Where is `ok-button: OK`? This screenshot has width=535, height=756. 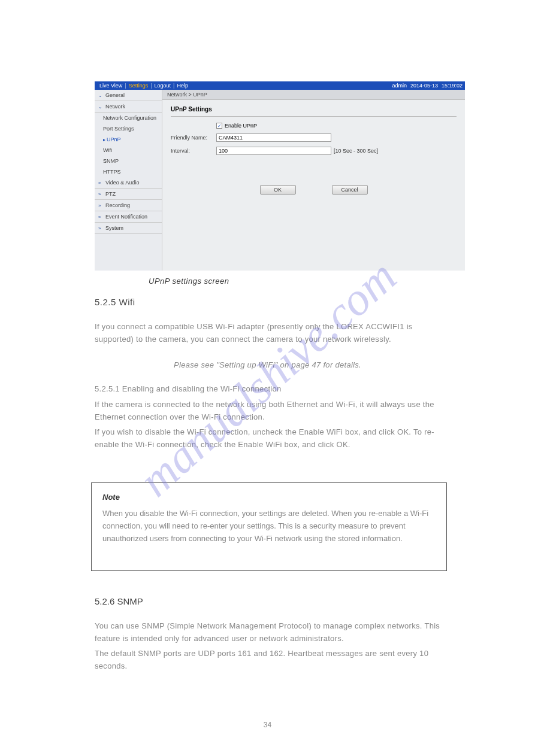 ok-button: OK is located at coordinates (278, 190).